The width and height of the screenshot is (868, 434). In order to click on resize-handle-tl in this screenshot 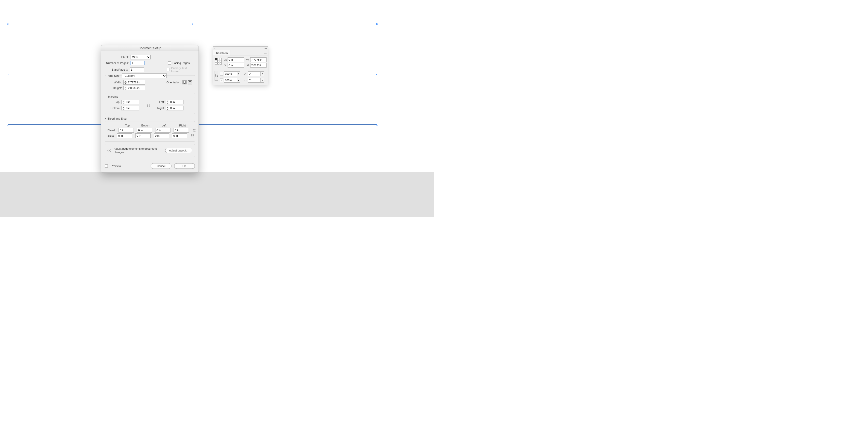, I will do `click(7, 24)`.